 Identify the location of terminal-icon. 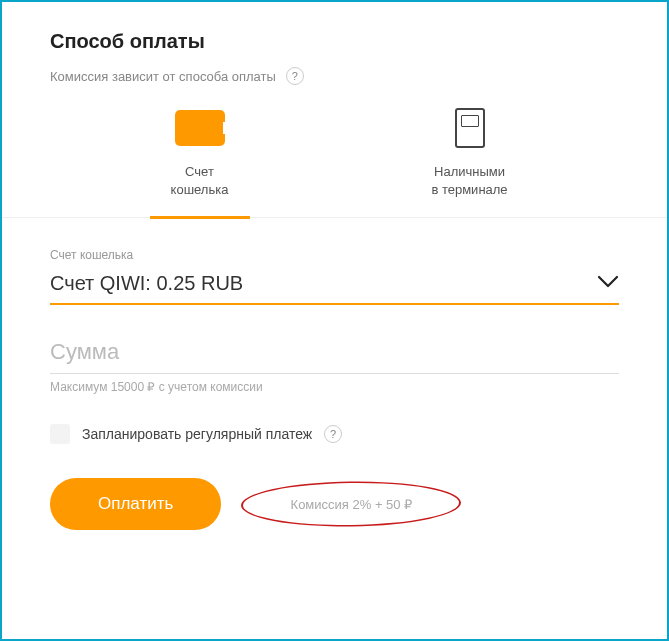
(470, 128).